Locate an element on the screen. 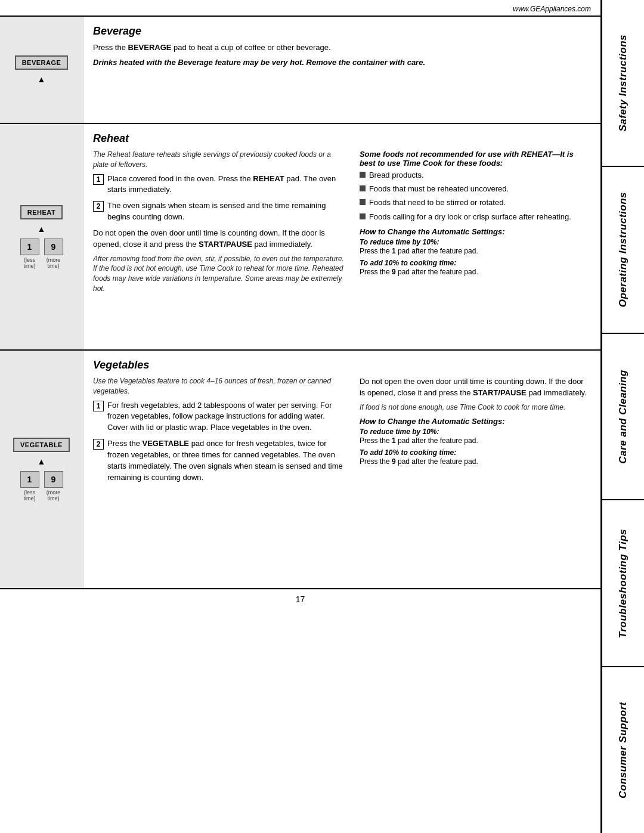 The width and height of the screenshot is (644, 833). reheat-more-label: (more time) is located at coordinates (54, 263).